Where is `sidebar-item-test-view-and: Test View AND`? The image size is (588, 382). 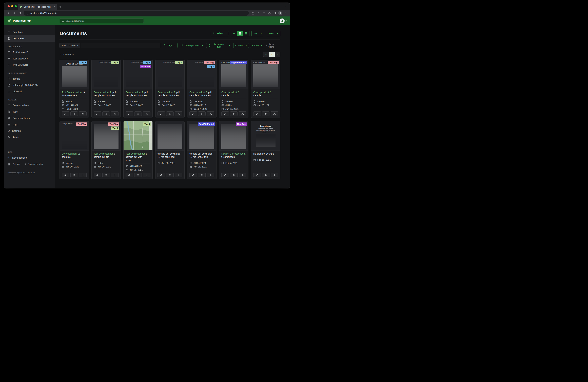 sidebar-item-test-view-and: Test View AND is located at coordinates (30, 52).